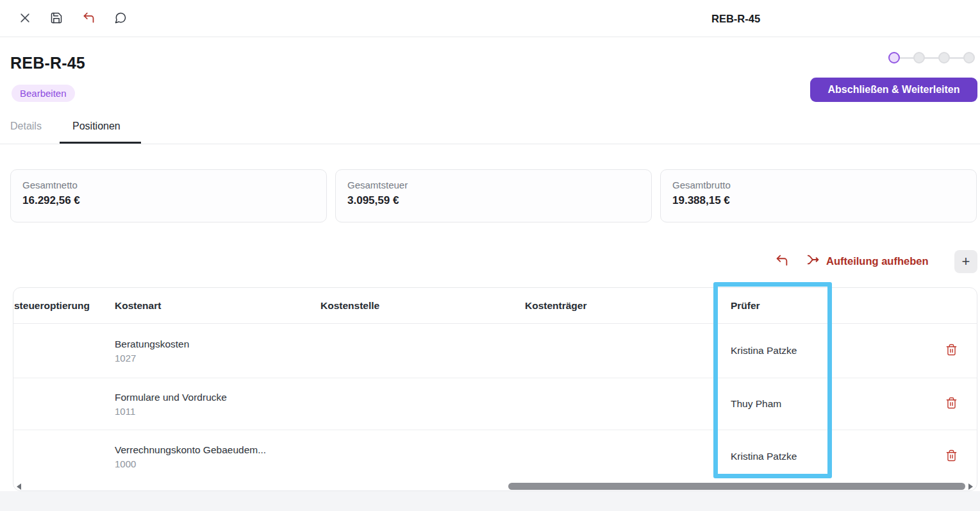  Describe the element at coordinates (494, 201) in the screenshot. I see `card-value: 3.095,59 €` at that location.